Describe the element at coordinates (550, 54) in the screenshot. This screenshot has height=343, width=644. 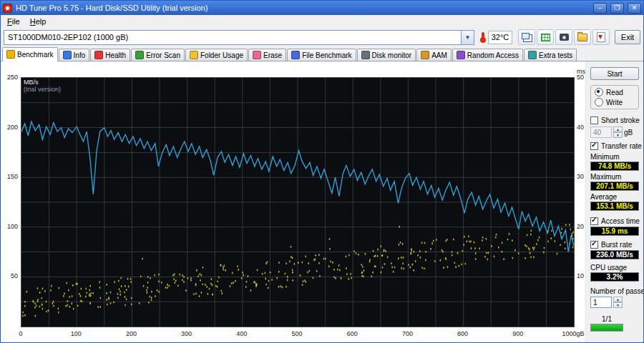
I see `tab-extra-tests: Extra tests` at that location.